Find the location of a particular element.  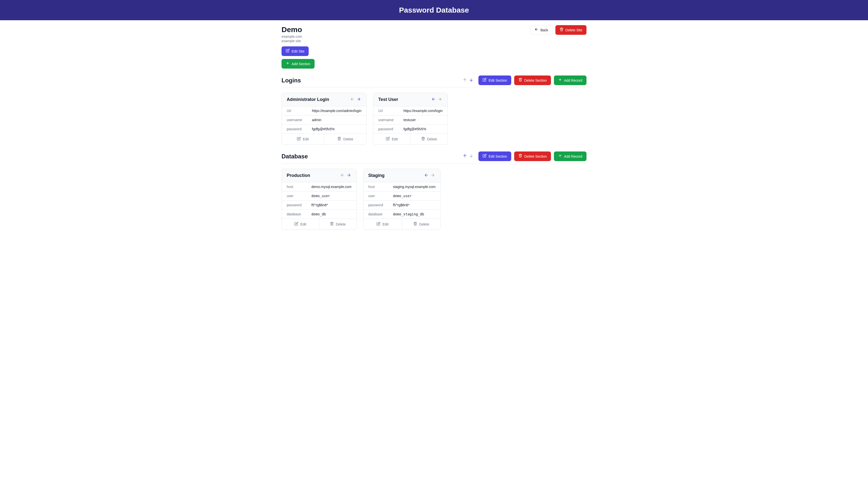

arrow-down-icon is located at coordinates (471, 80).